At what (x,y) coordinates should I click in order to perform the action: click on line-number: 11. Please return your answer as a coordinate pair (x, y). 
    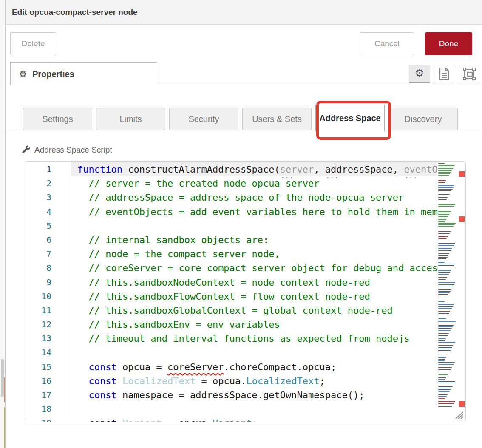
    Looking at the image, I should click on (38, 310).